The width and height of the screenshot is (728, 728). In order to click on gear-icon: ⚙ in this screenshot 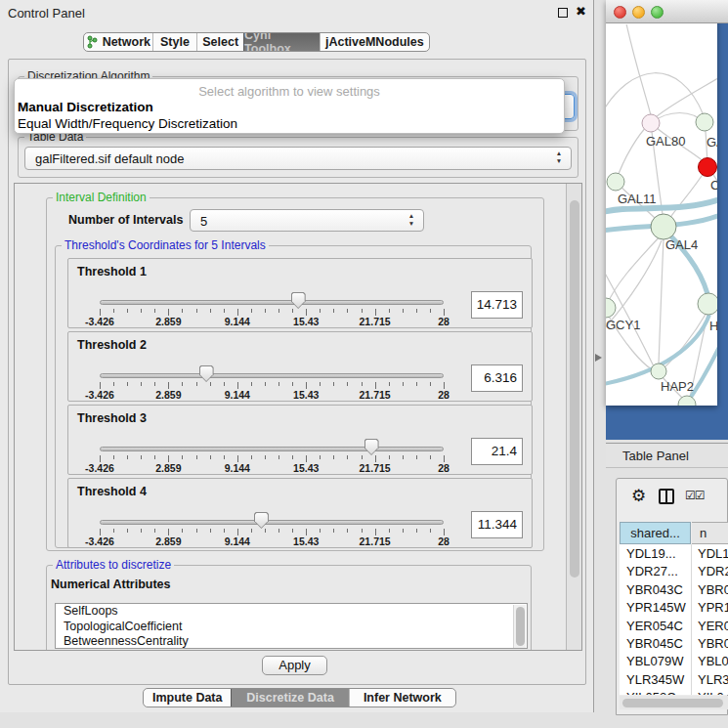, I will do `click(639, 496)`.